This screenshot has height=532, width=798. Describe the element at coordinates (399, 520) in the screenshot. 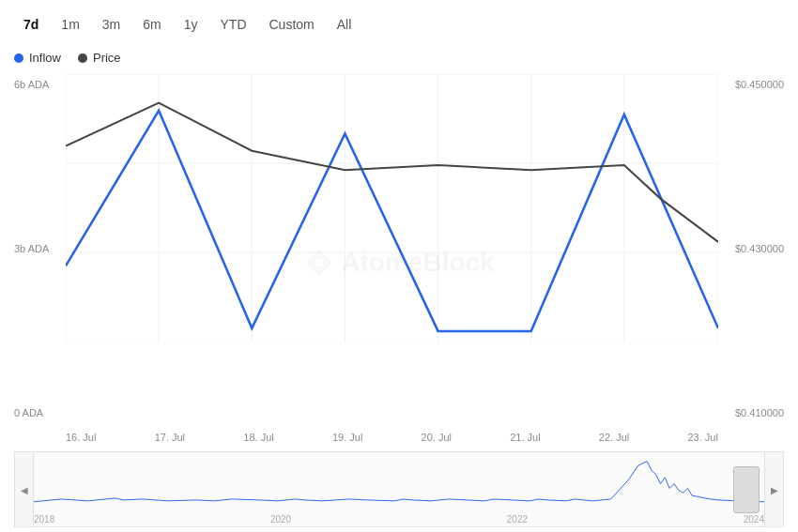

I see `mini-x-axis: 2018202020222024` at that location.